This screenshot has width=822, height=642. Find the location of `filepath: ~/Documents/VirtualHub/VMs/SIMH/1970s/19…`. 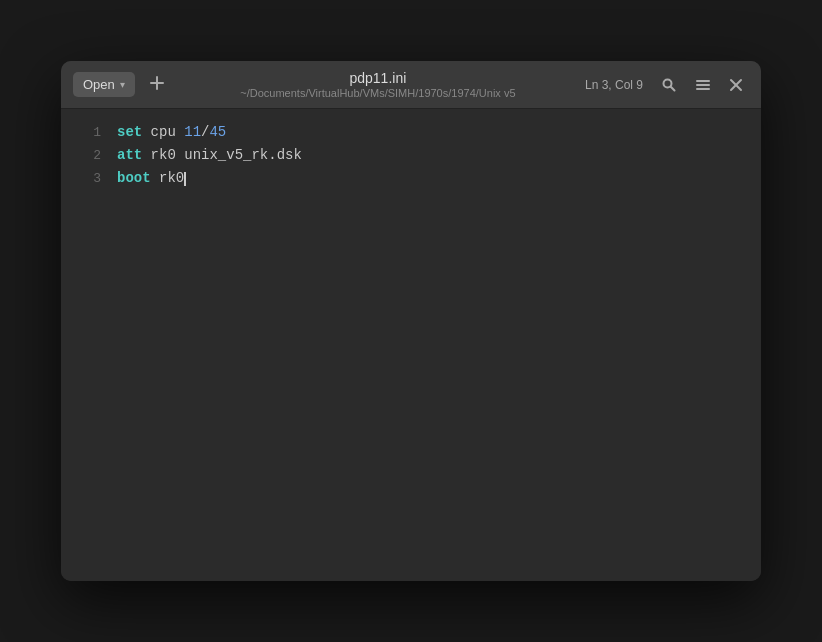

filepath: ~/Documents/VirtualHub/VMs/SIMH/1970s/19… is located at coordinates (378, 93).